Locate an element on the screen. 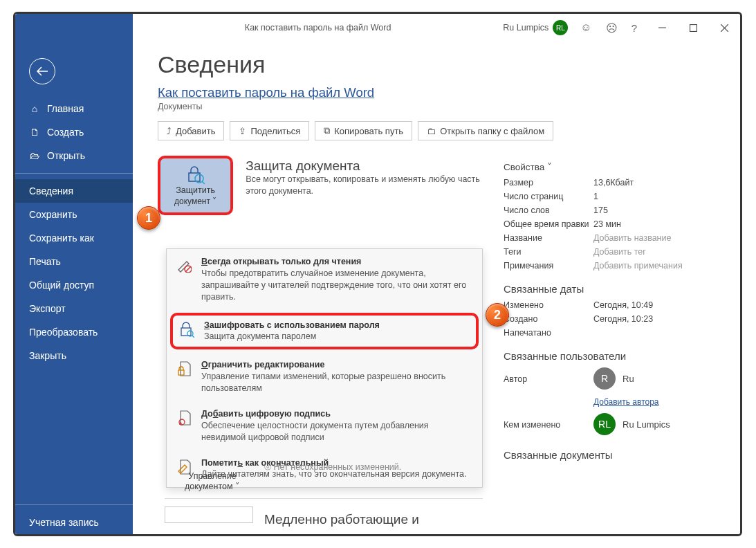  open-folder-button: 🗀 Открыть папку с файлом is located at coordinates (486, 131).